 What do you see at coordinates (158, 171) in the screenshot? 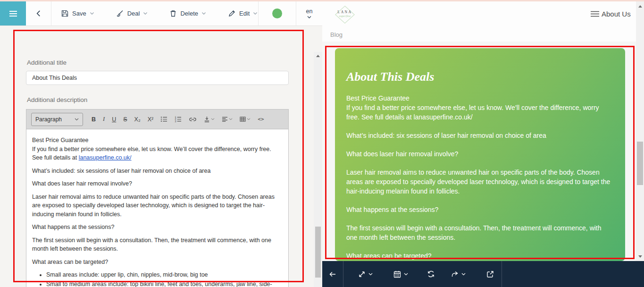
I see `editor-paragraph: What’s included: six sessions of laser h…` at bounding box center [158, 171].